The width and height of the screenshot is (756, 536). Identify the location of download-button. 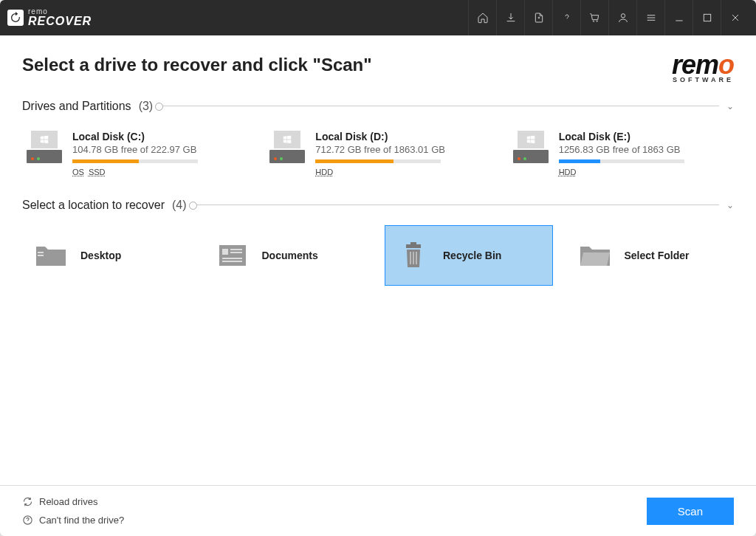
(510, 18).